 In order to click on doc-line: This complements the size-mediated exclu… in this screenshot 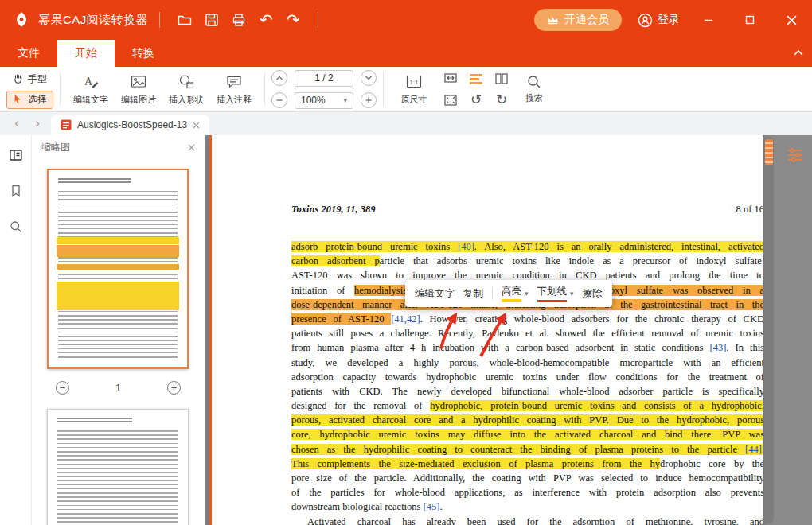, I will do `click(527, 464)`.